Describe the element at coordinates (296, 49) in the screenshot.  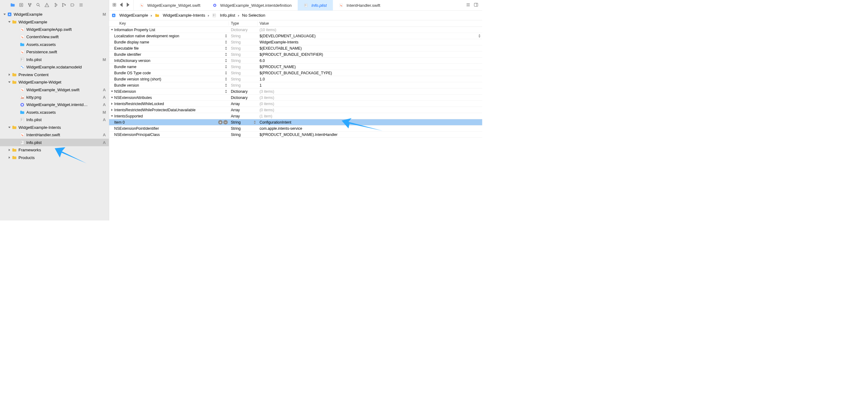
I see `plist-row: Executable fileString$(EXECUTABLE_NAME)` at that location.